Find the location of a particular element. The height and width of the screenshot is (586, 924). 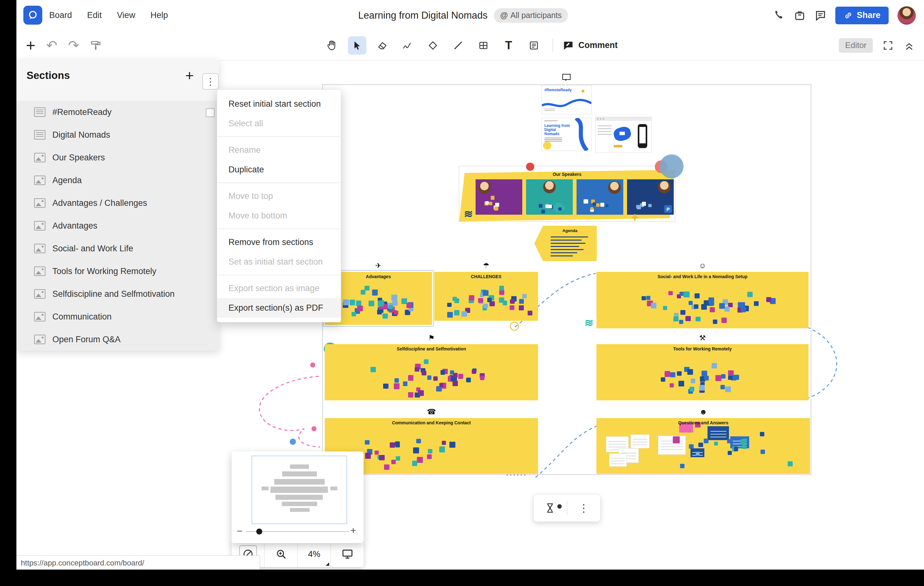

our-speakers-group: Our Speakers P is located at coordinates (567, 194).